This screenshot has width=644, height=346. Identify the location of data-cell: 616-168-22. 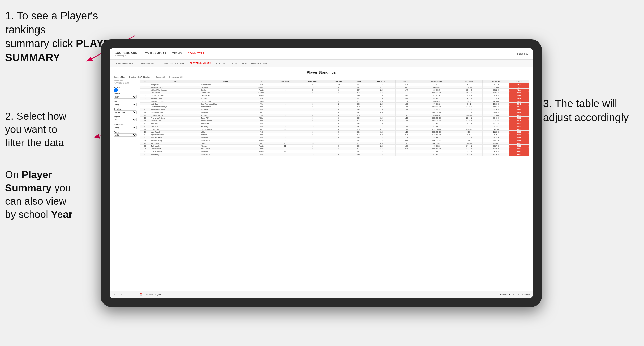
(436, 149).